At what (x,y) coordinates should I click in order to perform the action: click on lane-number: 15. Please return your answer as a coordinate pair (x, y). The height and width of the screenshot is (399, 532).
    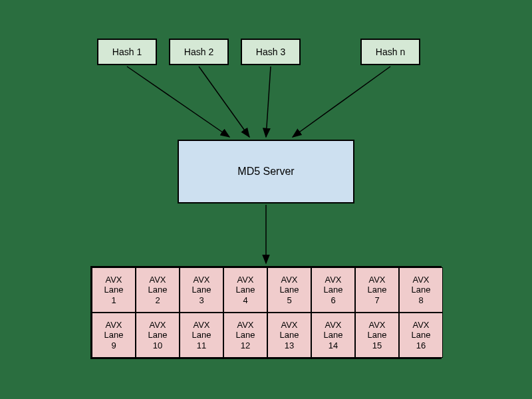
    Looking at the image, I should click on (377, 346).